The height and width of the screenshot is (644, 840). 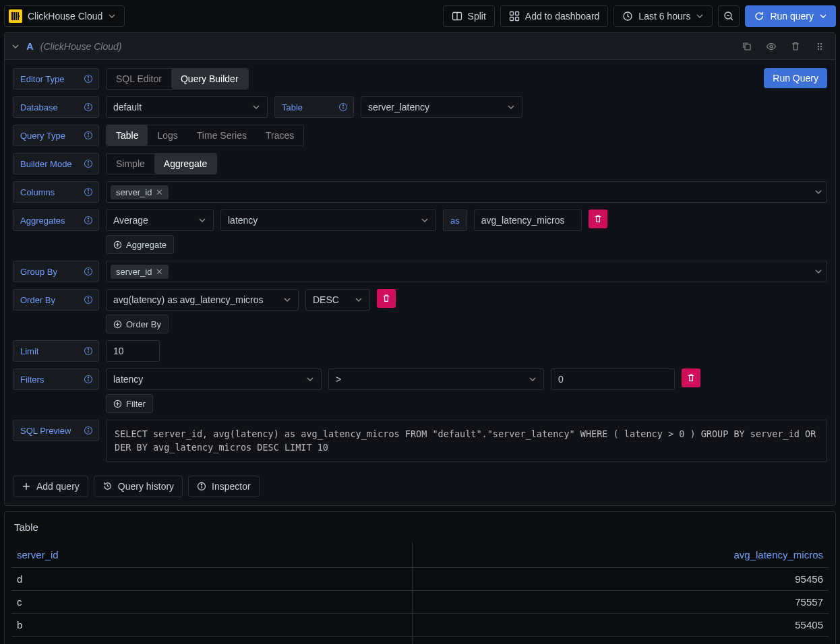 What do you see at coordinates (162, 164) in the screenshot?
I see `builder-mode-toggle: Simple Aggregate` at bounding box center [162, 164].